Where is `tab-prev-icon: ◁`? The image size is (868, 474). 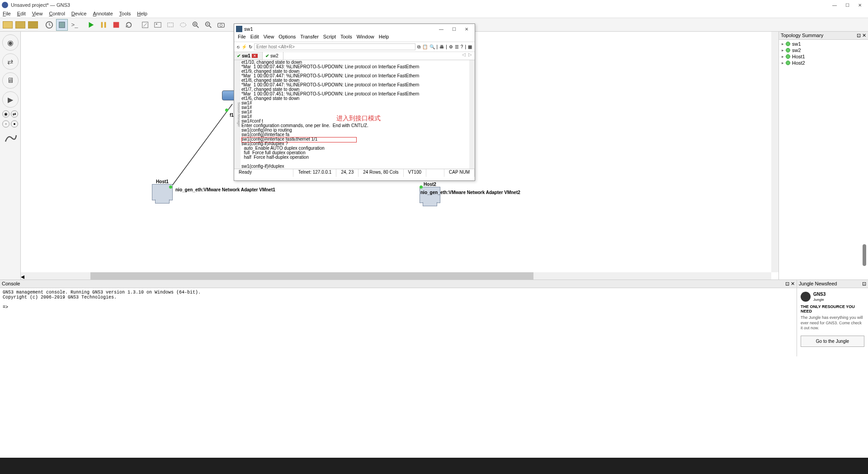 tab-prev-icon: ◁ is located at coordinates (464, 56).